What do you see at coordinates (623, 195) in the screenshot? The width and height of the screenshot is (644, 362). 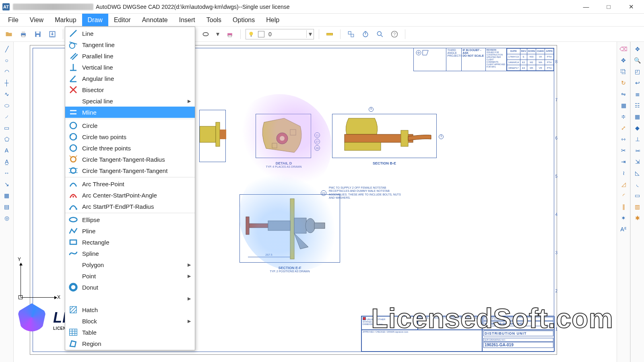 I see `modify-tool-fillet-icon: ◜` at bounding box center [623, 195].